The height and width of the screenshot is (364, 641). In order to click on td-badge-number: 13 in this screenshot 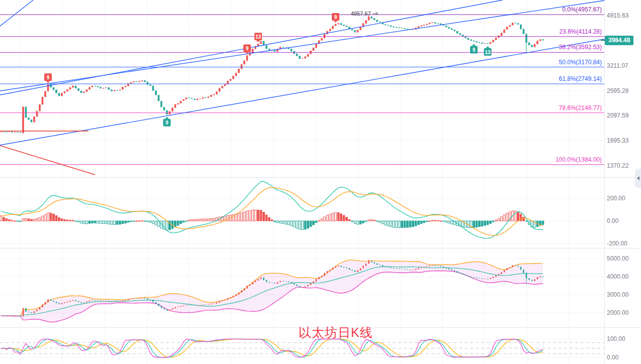, I will do `click(258, 37)`.